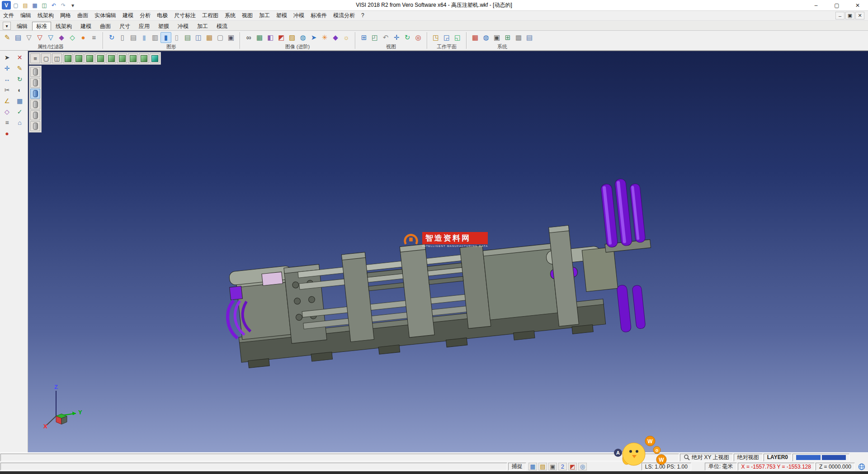  What do you see at coordinates (64, 26) in the screenshot?
I see `toolbar-tab: 线架构` at bounding box center [64, 26].